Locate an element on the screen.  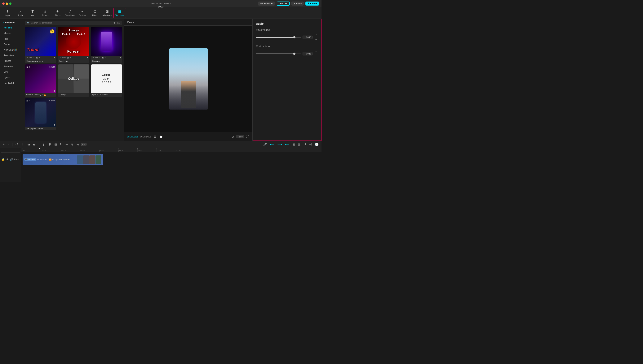
next-frame-button: ⏭ is located at coordinates (35, 144).